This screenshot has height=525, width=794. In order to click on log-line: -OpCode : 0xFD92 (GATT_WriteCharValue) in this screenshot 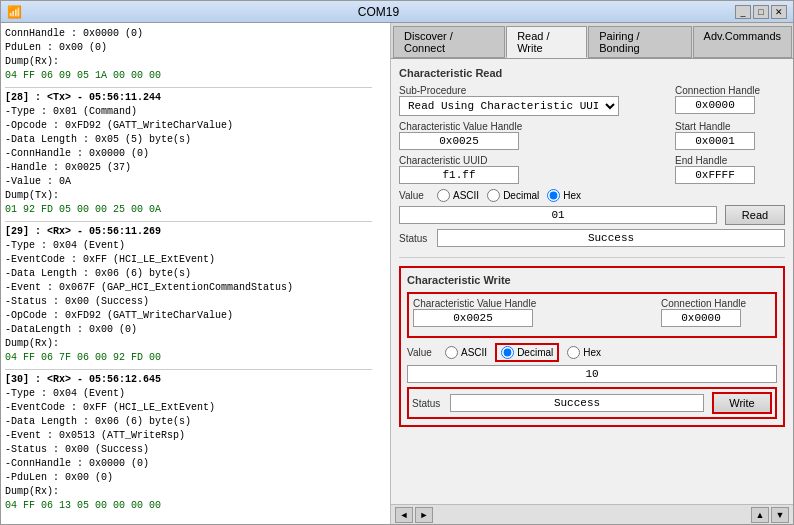, I will do `click(188, 316)`.